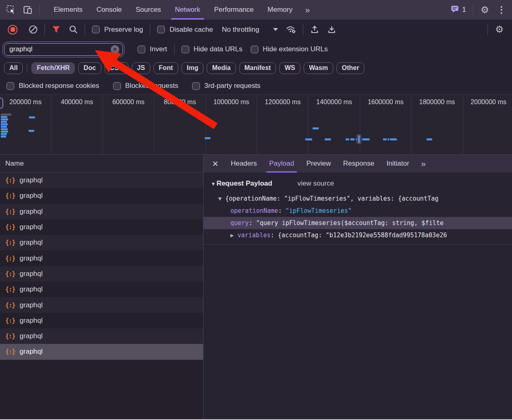  I want to click on tab-performance: Performance, so click(234, 10).